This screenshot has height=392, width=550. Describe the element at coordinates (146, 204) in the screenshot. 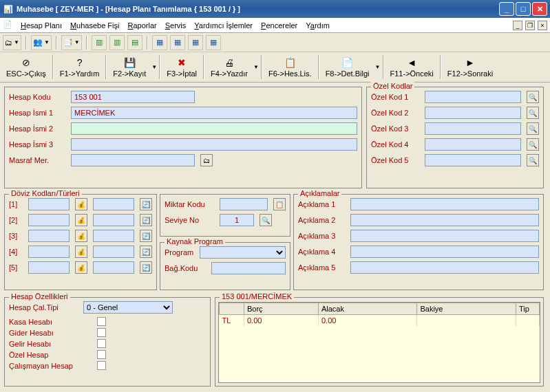

I see `doviz-1-btn2: 🔄` at that location.